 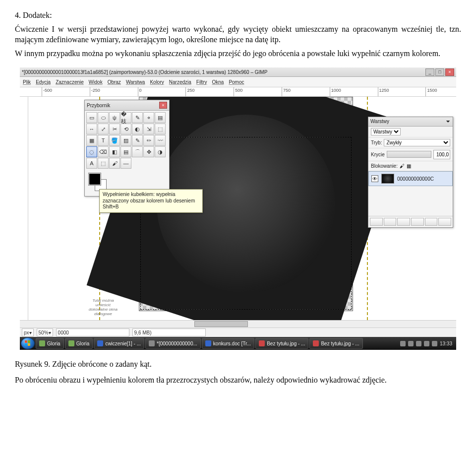 I want to click on tool-paintbrush-icon: ▤, so click(x=126, y=152).